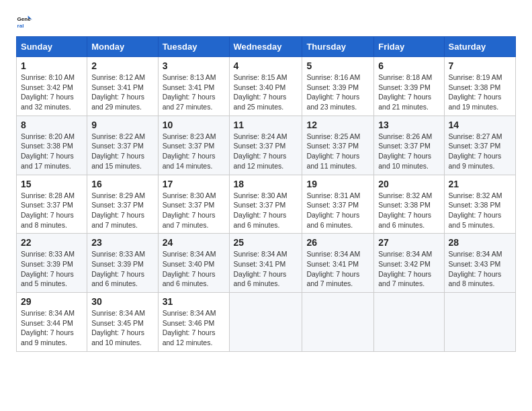 The image size is (532, 411). What do you see at coordinates (405, 151) in the screenshot?
I see `cell-sunrise: Sunrise: 8:26 AMSunset: 3:37 PMDaylight:…` at bounding box center [405, 151].